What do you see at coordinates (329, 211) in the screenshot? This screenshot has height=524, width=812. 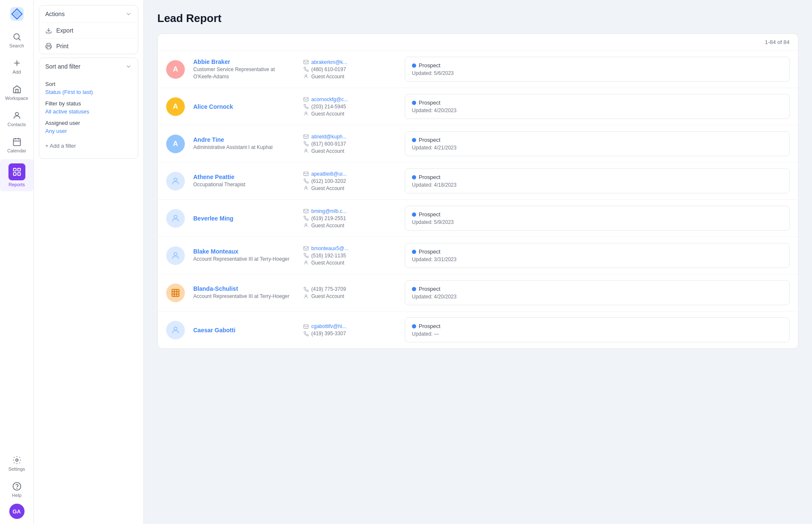 I see `lead-email: bming@mlb.c...` at bounding box center [329, 211].